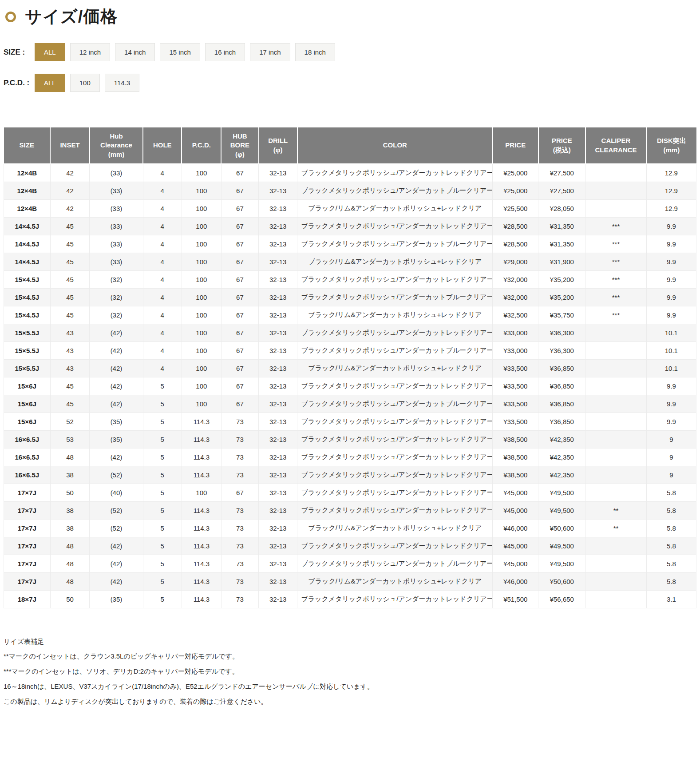 This screenshot has width=700, height=762. What do you see at coordinates (116, 190) in the screenshot?
I see `cell-hub-clearance: (33)` at bounding box center [116, 190].